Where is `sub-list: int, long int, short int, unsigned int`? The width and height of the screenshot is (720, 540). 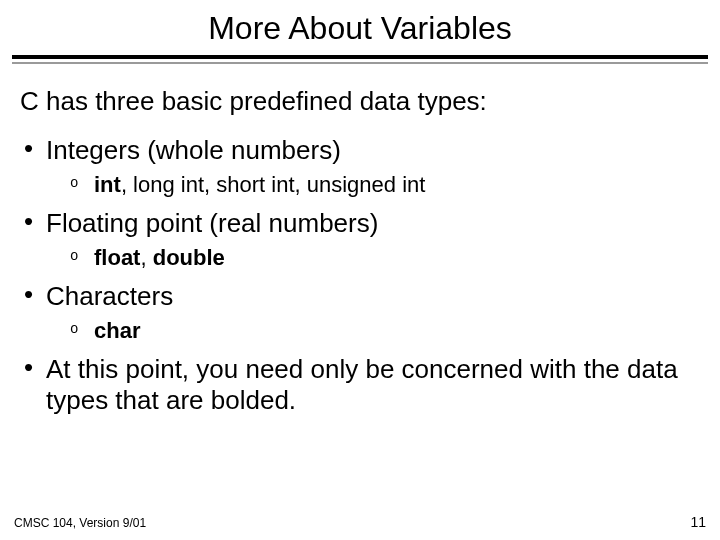 sub-list: int, long int, short int, unsigned int is located at coordinates (373, 185).